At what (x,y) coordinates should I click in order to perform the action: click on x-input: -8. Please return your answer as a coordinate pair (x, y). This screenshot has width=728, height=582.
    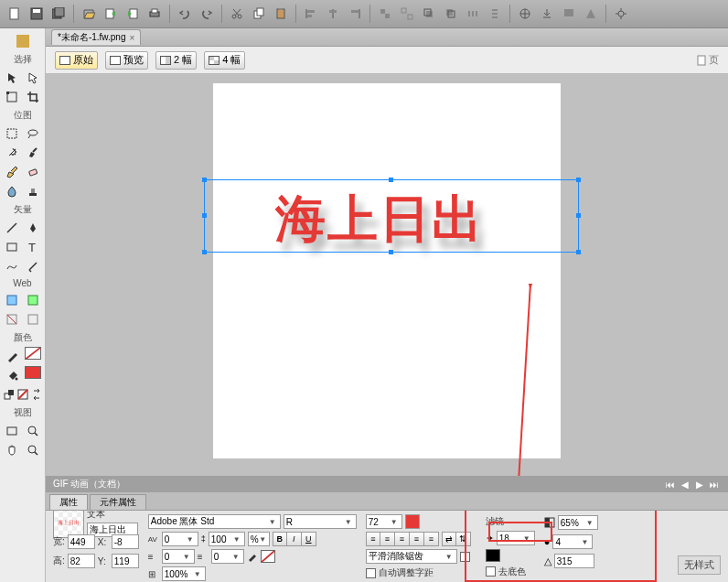
    Looking at the image, I should click on (125, 542).